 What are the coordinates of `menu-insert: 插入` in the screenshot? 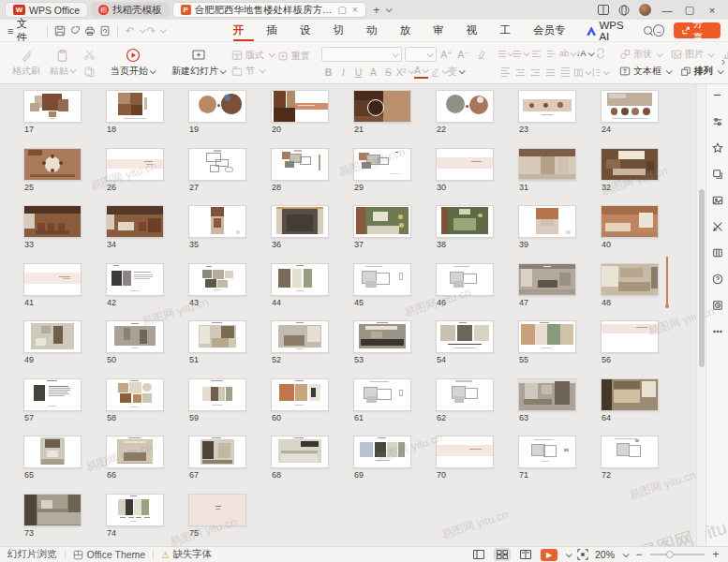 It's located at (276, 30).